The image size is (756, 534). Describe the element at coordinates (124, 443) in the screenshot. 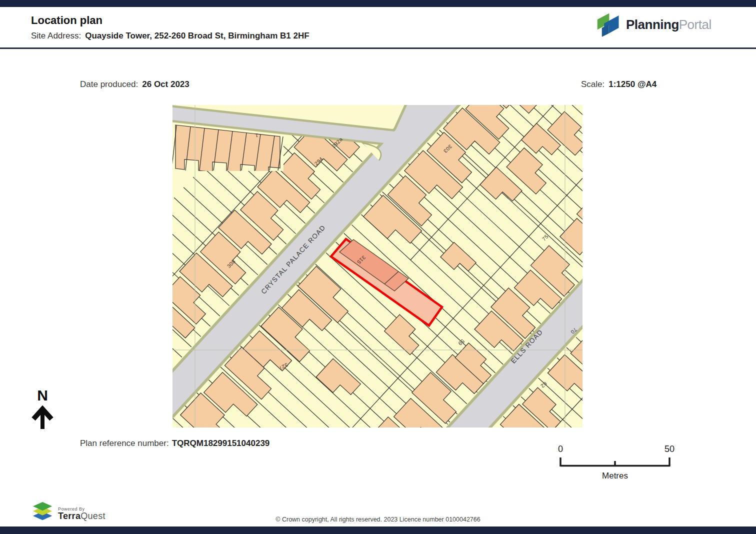

I see `plan-reference-label: Plan reference number:` at that location.